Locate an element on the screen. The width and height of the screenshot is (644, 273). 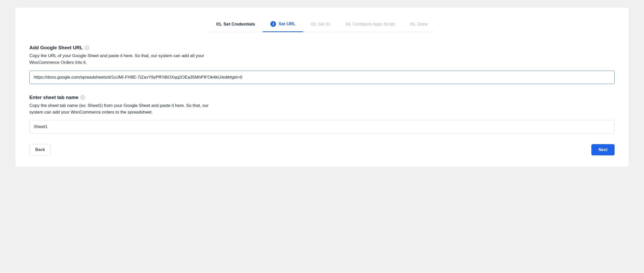
stepper: 01. Set Credentials 2 Set URL 03. Set ID… is located at coordinates (322, 26).